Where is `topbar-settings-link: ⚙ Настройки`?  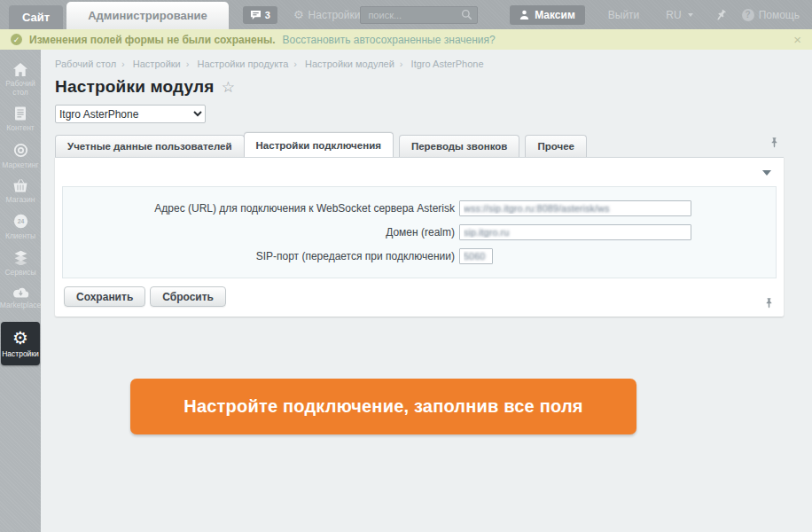
topbar-settings-link: ⚙ Настройки is located at coordinates (327, 15).